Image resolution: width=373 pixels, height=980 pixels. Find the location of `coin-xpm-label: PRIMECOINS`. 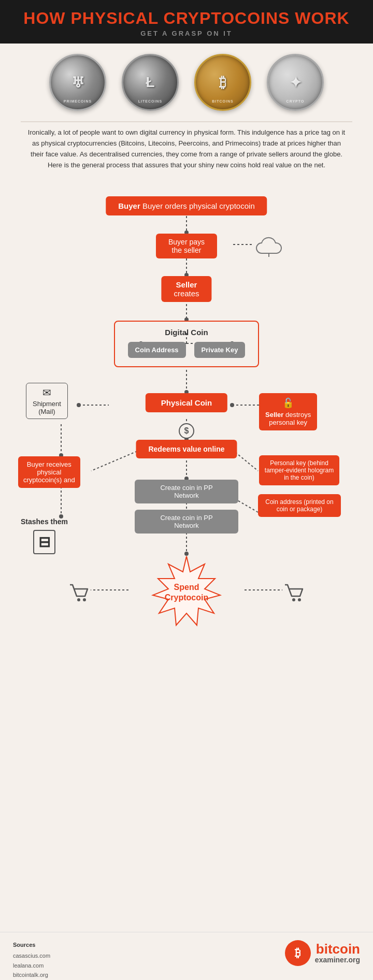

coin-xpm-label: PRIMECOINS is located at coordinates (78, 102).